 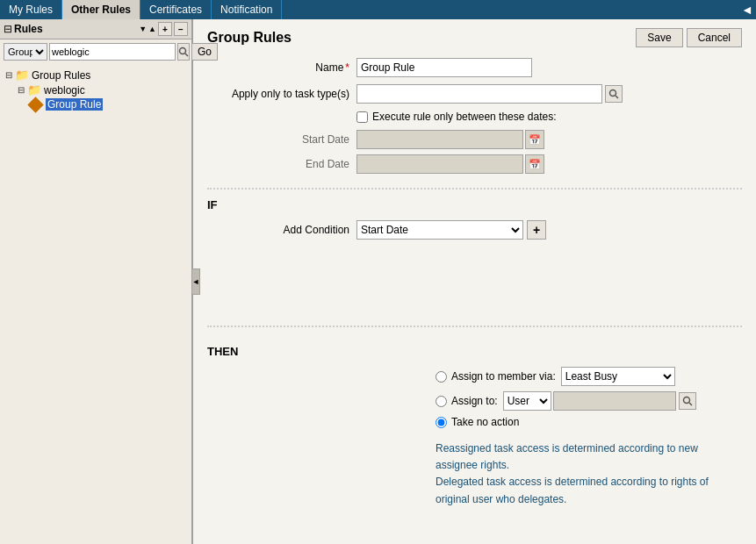 What do you see at coordinates (96, 75) in the screenshot?
I see `tree-node-group-rules: ⊟ 📁 Group Rules` at bounding box center [96, 75].